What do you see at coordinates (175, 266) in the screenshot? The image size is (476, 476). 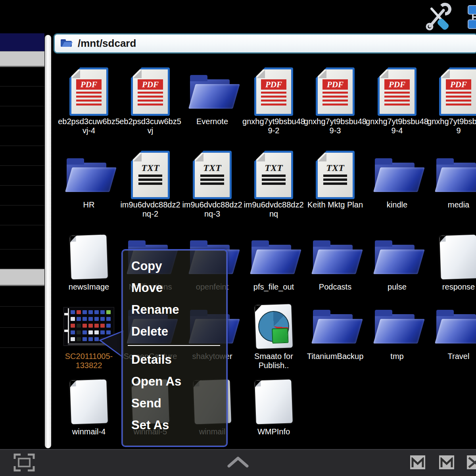 I see `menu-item-copy: Copy` at bounding box center [175, 266].